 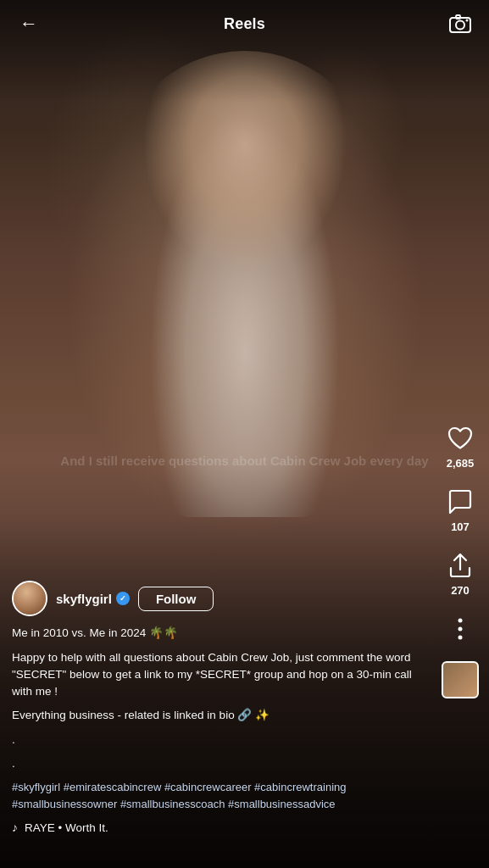 What do you see at coordinates (460, 565) in the screenshot?
I see `share-icon-container` at bounding box center [460, 565].